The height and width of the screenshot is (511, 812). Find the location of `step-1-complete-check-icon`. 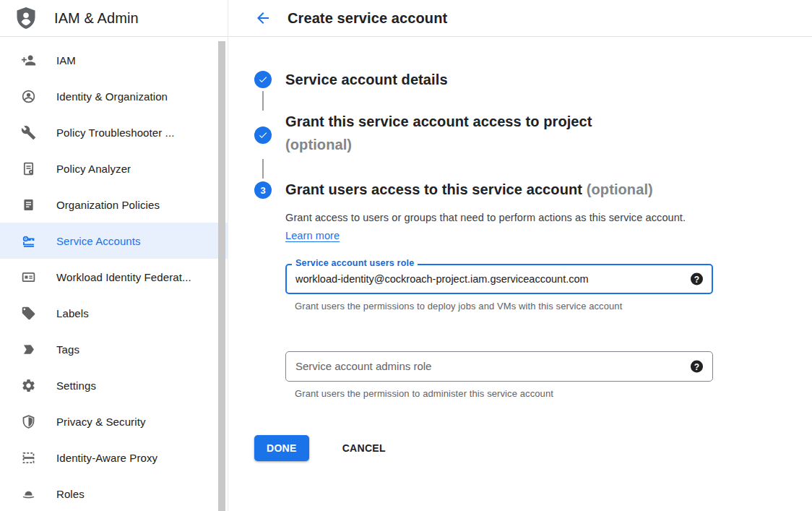

step-1-complete-check-icon is located at coordinates (263, 80).